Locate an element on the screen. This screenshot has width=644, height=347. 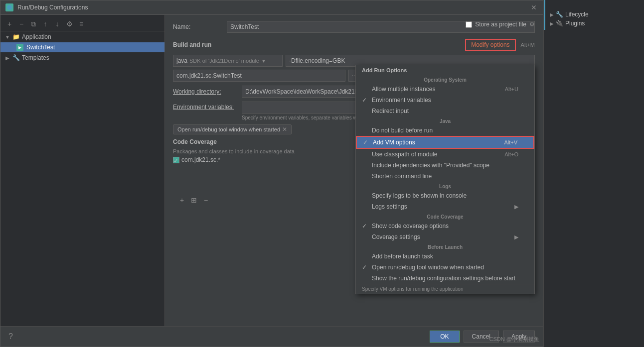
close-button: ✕ is located at coordinates (534, 7).